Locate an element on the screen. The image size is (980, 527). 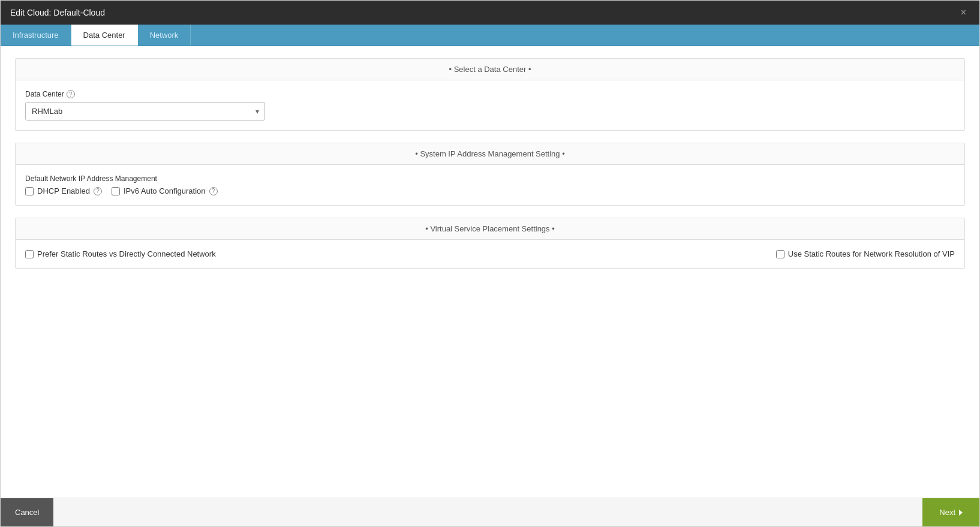
ip-management-section-header: • System IP Address Management Setting • is located at coordinates (490, 154).